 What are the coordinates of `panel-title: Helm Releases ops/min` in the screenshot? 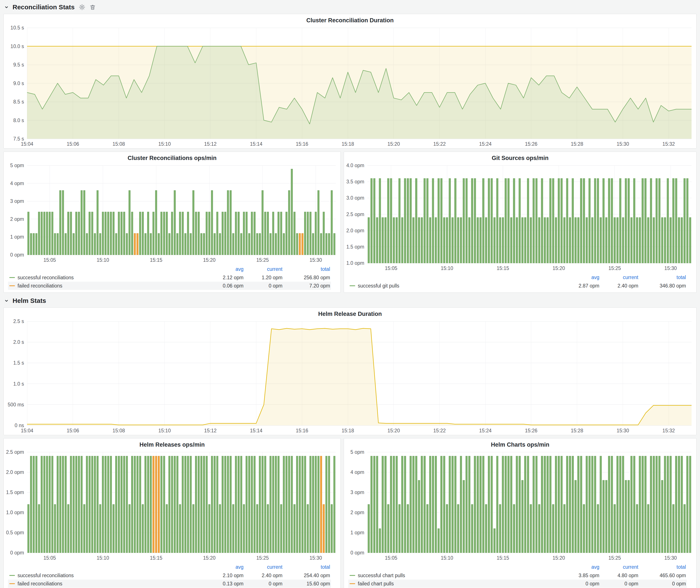 It's located at (172, 444).